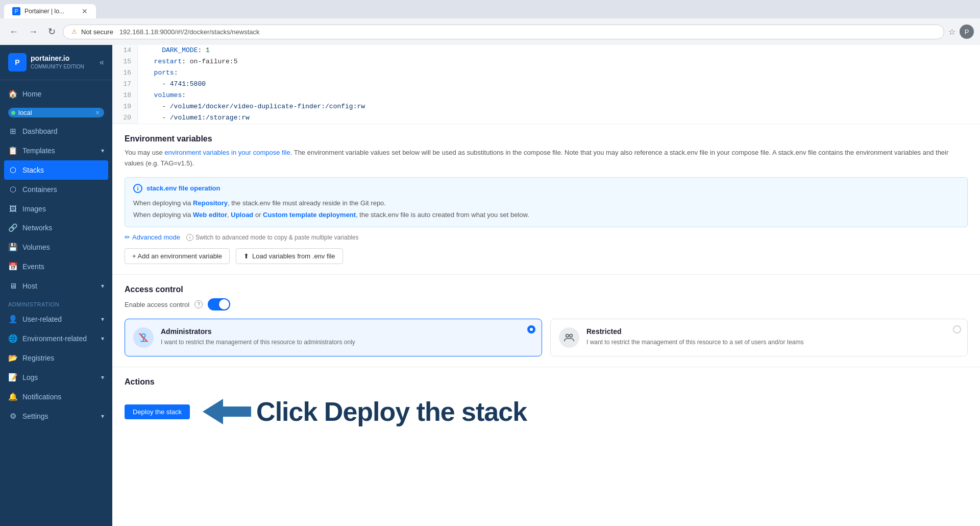 This screenshot has width=980, height=526. What do you see at coordinates (13, 339) in the screenshot?
I see `environment-icon: 🌐` at bounding box center [13, 339].